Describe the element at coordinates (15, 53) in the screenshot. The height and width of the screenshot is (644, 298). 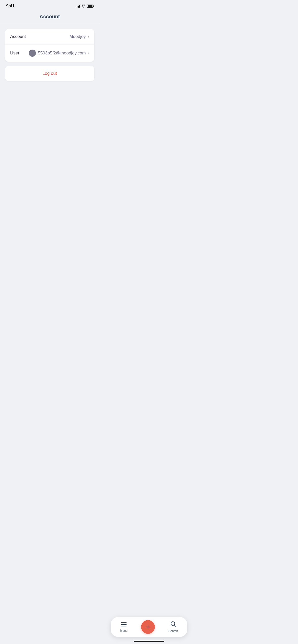
I see `user-label: User` at that location.